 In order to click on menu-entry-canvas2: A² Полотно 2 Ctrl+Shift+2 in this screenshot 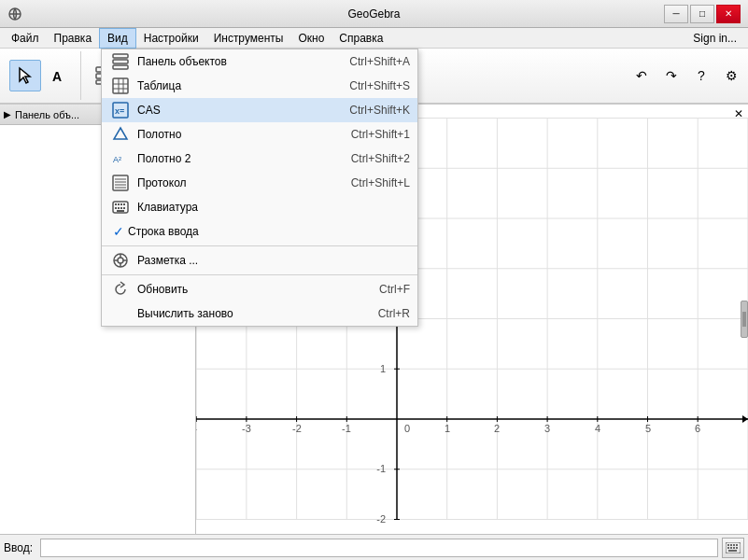, I will do `click(260, 159)`.